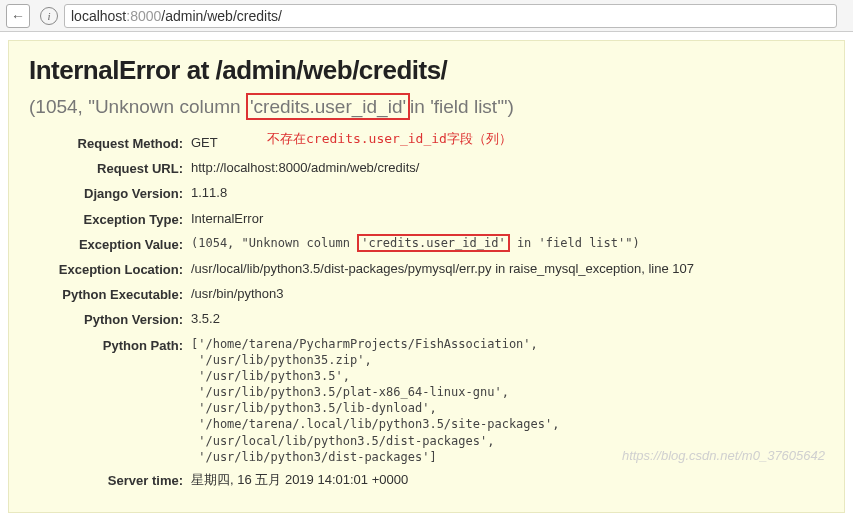  What do you see at coordinates (426, 270) in the screenshot?
I see `row-exception-location: Exception Location: /usr/local/lib/pytho…` at bounding box center [426, 270].